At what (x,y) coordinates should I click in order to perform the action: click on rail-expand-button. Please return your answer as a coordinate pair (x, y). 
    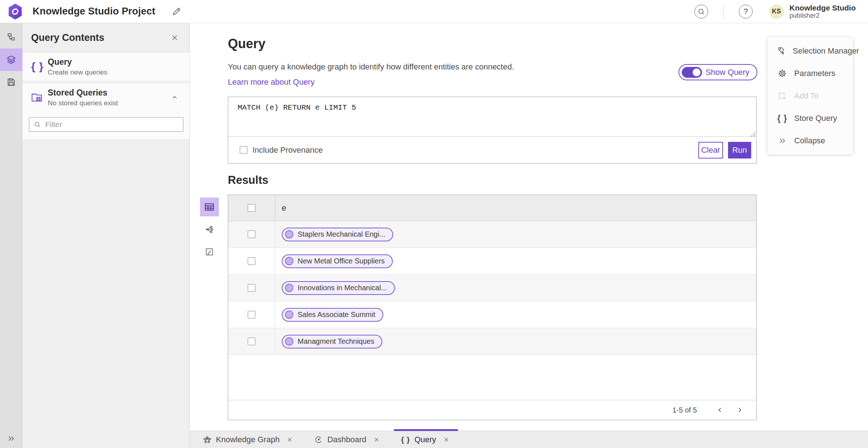
    Looking at the image, I should click on (11, 439).